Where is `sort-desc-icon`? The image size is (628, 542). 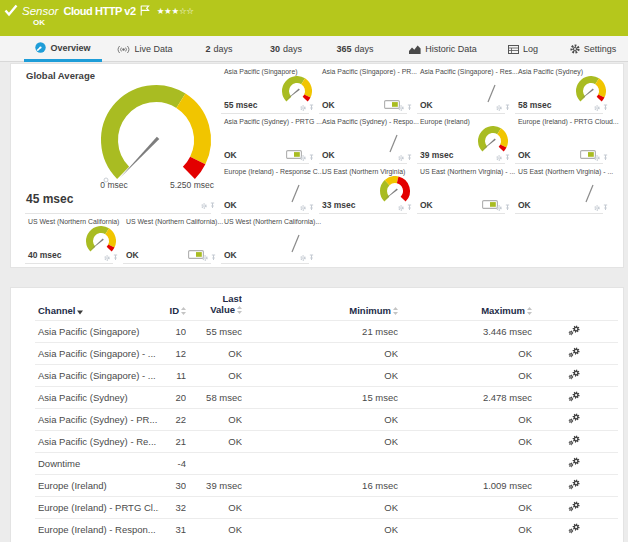
sort-desc-icon is located at coordinates (80, 312).